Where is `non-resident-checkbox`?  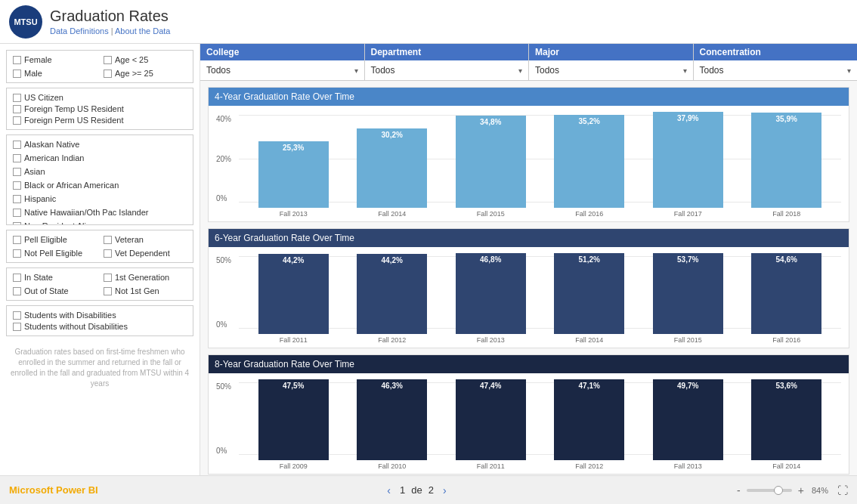
non-resident-checkbox is located at coordinates (17, 224).